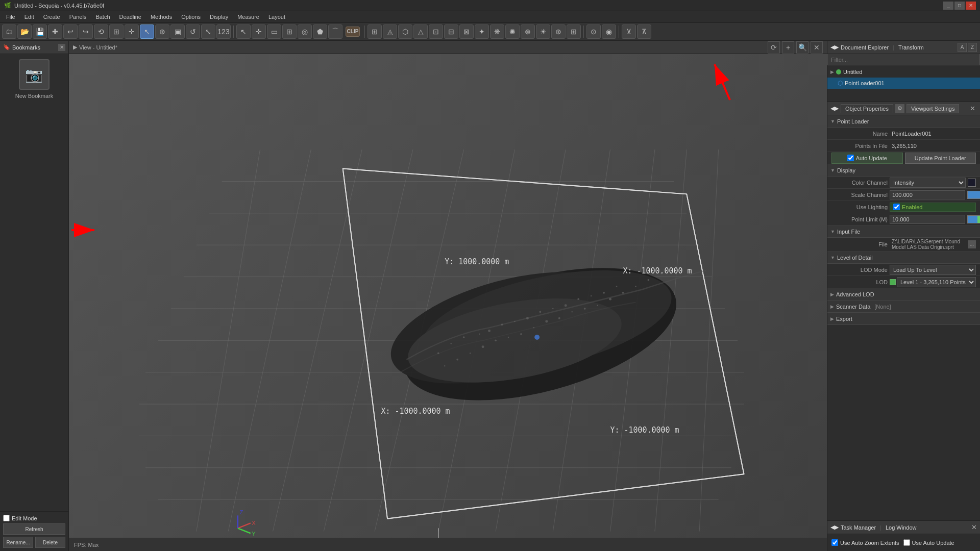 Image resolution: width=980 pixels, height=551 pixels. I want to click on toolbar-refresh-btn: ⟲, so click(101, 32).